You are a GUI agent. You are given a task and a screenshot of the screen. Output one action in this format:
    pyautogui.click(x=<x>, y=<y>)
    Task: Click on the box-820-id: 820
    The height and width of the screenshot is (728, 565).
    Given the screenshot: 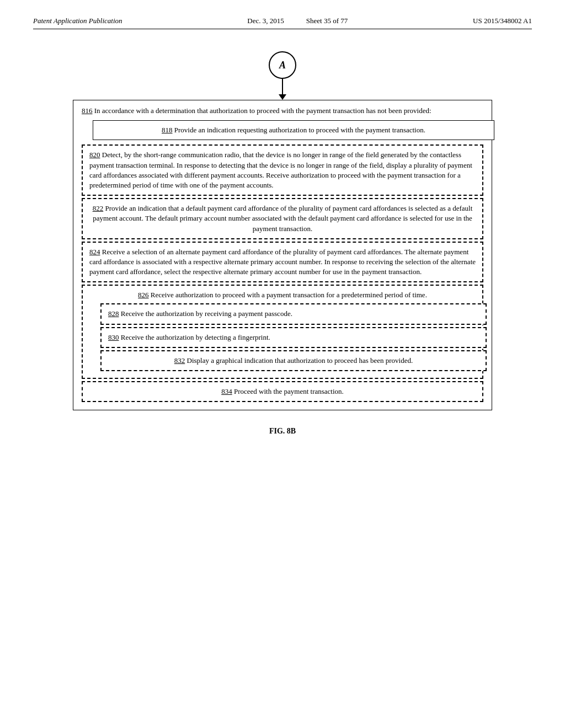 What is the action you would take?
    pyautogui.click(x=95, y=154)
    